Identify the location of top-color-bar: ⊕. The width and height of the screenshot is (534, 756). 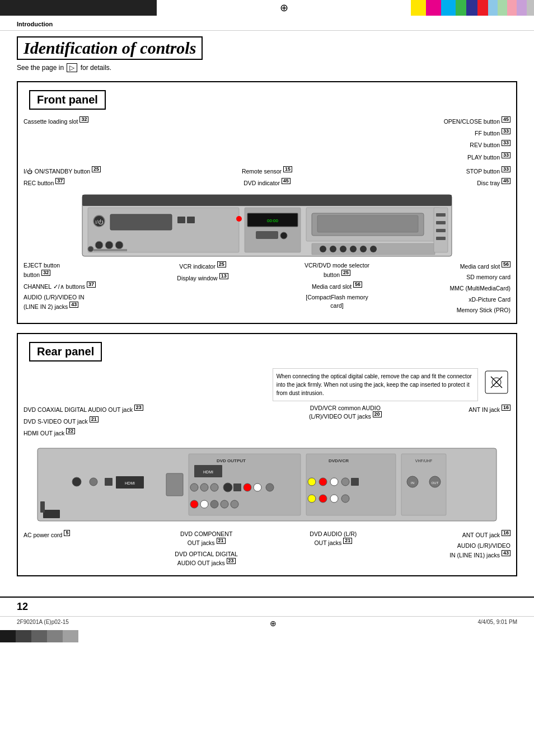
(267, 8).